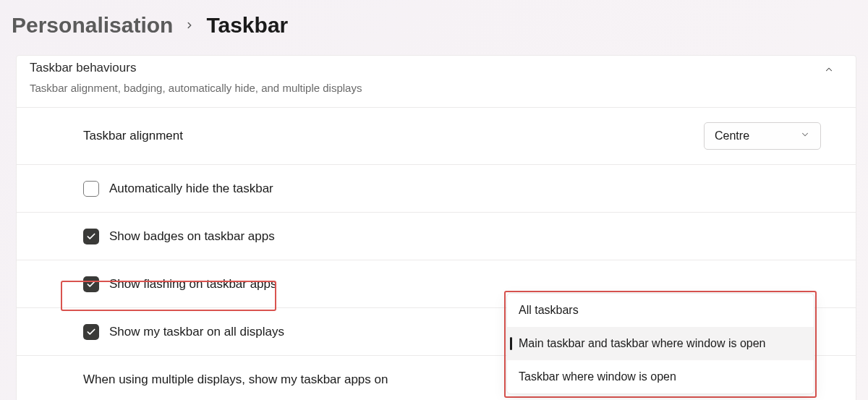  Describe the element at coordinates (829, 71) in the screenshot. I see `chevron-up-icon` at that location.